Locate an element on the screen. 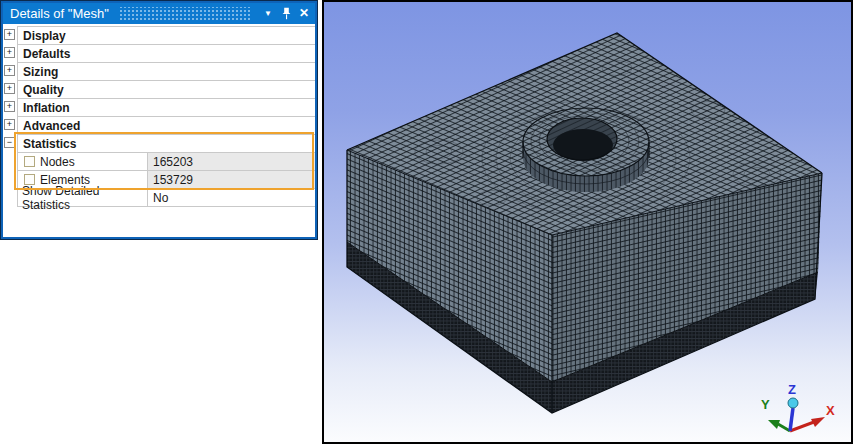 Image resolution: width=853 pixels, height=444 pixels. section-label: Statistics is located at coordinates (47, 144).